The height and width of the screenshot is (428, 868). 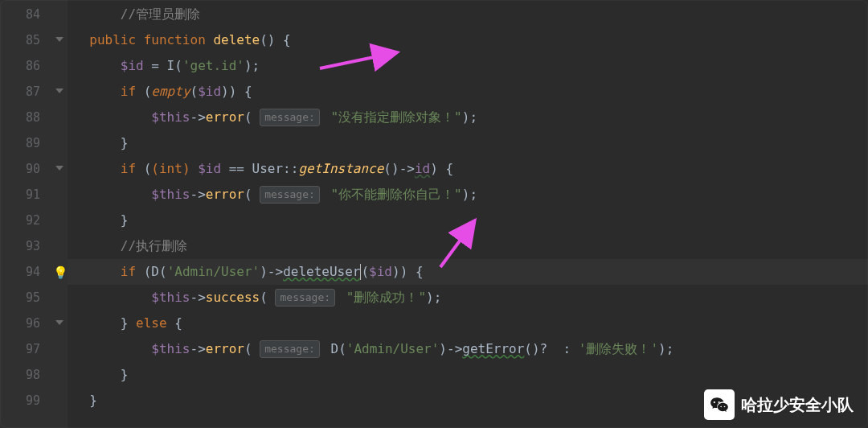 I want to click on code-line: //执行删除, so click(x=468, y=246).